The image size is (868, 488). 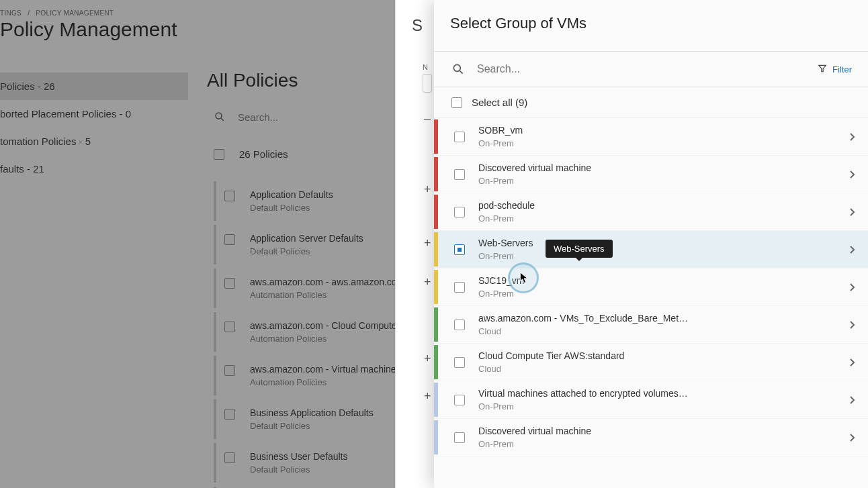 What do you see at coordinates (664, 130) in the screenshot?
I see `vm-name: SOBR_vm` at bounding box center [664, 130].